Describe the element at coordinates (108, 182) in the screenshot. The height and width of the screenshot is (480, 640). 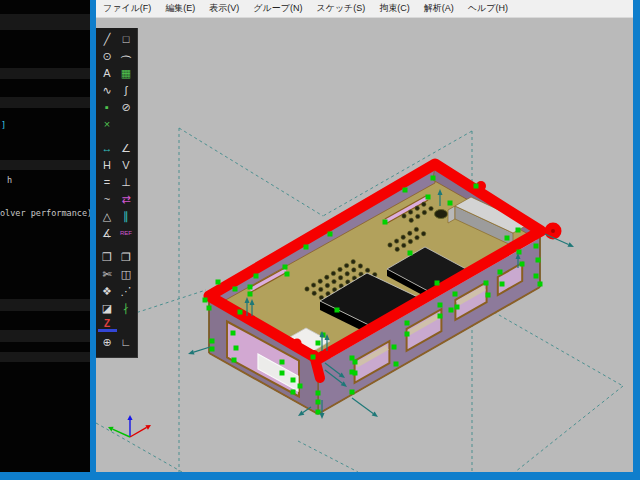
I see `equal-constraint-icon: =` at that location.